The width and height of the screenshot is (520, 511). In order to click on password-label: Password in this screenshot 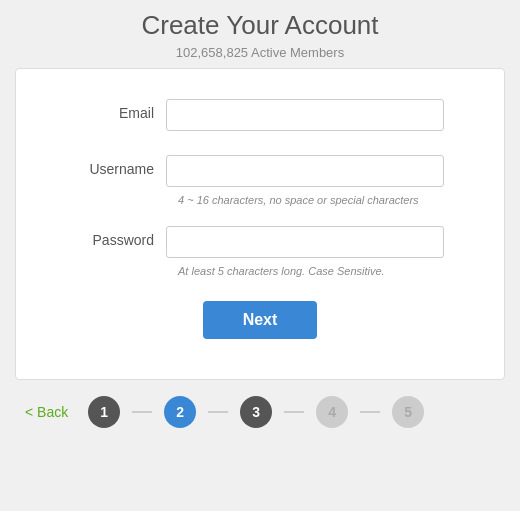, I will do `click(121, 237)`.